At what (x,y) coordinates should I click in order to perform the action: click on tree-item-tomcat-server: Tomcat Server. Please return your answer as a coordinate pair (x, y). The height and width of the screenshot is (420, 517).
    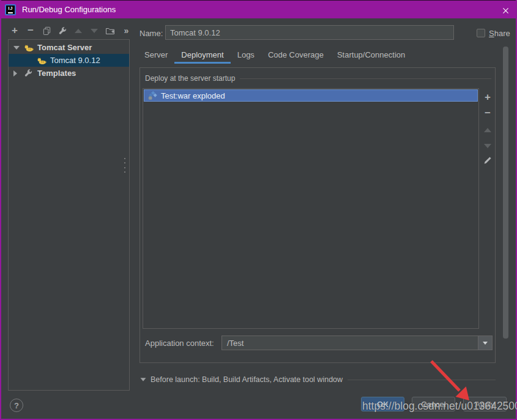
    Looking at the image, I should click on (69, 48).